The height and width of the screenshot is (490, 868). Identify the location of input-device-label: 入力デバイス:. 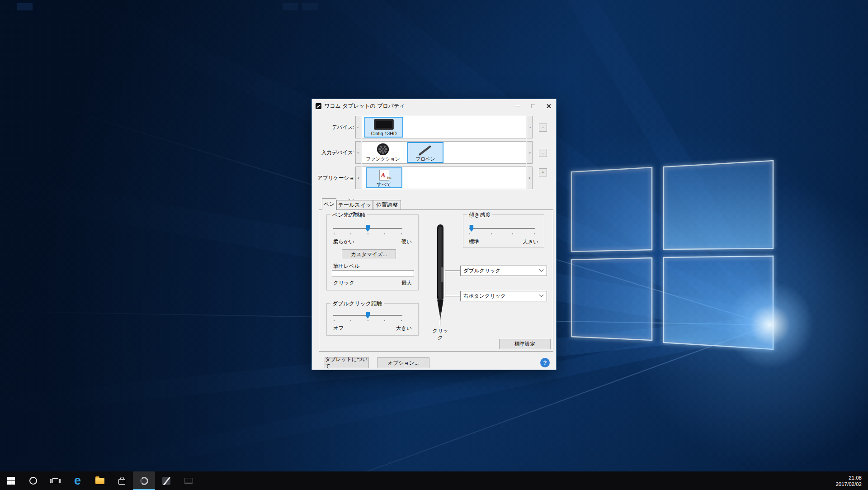
(333, 152).